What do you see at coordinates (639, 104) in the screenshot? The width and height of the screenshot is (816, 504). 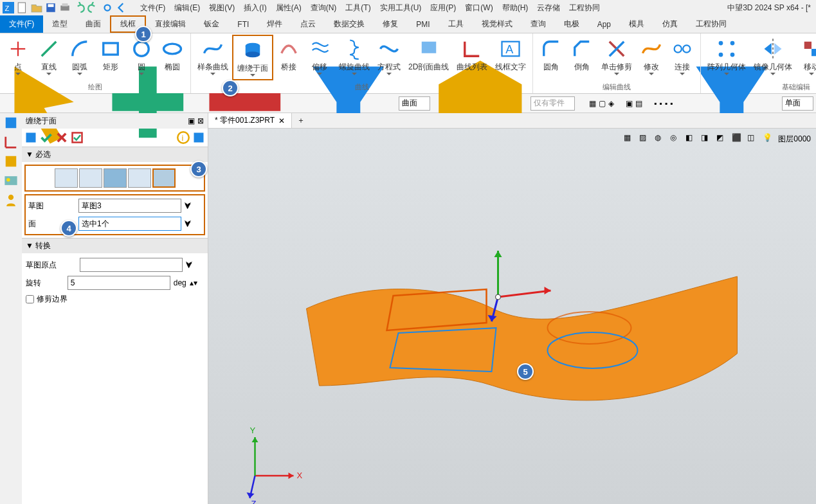 I see `tb-ico: ▤` at bounding box center [639, 104].